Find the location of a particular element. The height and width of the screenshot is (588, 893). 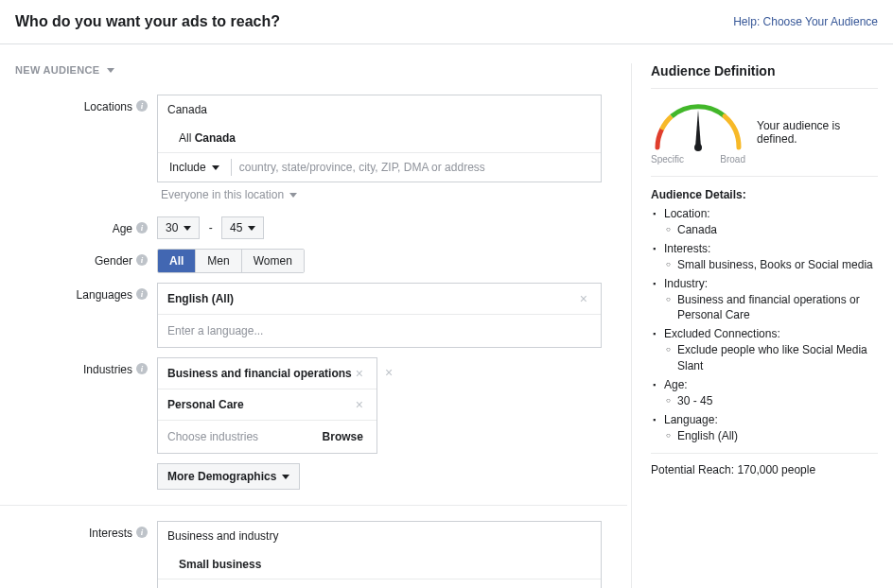

language-token: English (All) × is located at coordinates (379, 299).